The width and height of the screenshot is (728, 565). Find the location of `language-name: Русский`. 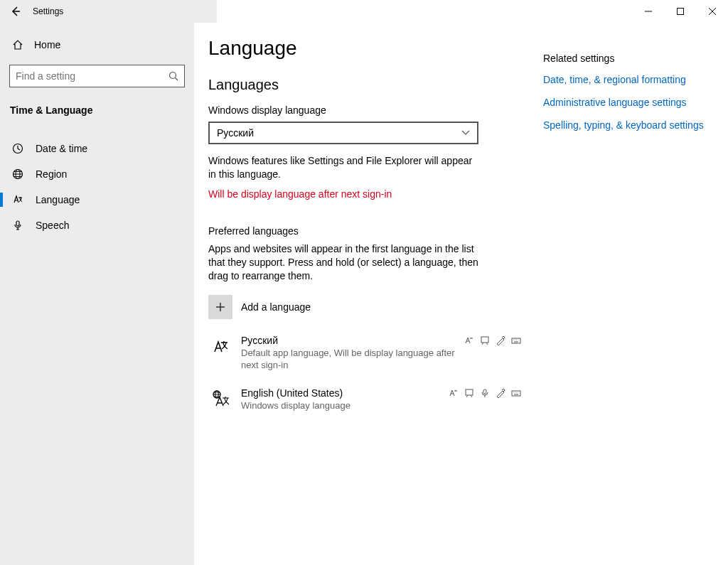

language-name: Русский is located at coordinates (259, 340).